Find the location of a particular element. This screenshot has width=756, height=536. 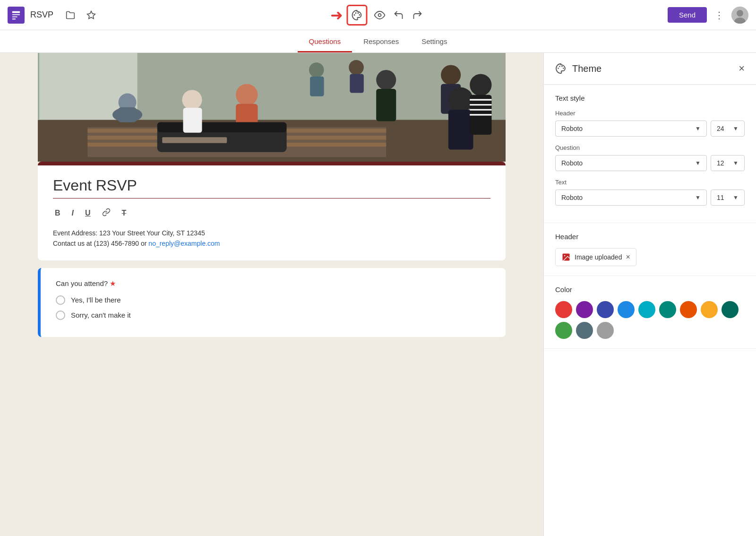

remove-image-button: × is located at coordinates (627, 257).